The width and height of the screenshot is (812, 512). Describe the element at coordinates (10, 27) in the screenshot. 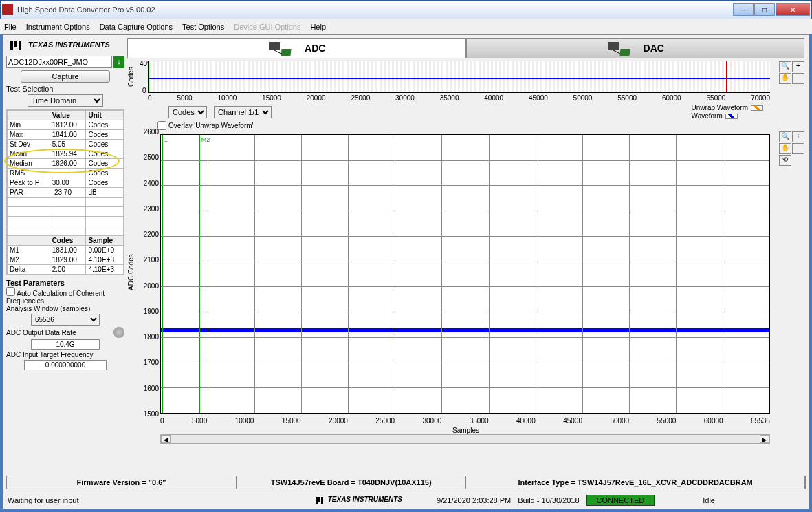

I see `menu-file: File` at that location.